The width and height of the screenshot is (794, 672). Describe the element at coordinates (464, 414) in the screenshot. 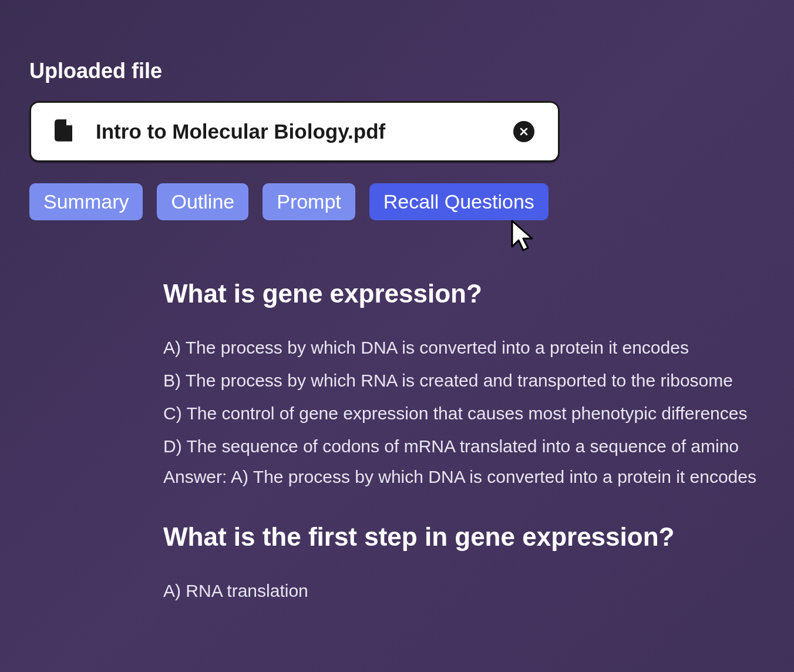

I see `question-option: C) The control of gene expression that c…` at that location.